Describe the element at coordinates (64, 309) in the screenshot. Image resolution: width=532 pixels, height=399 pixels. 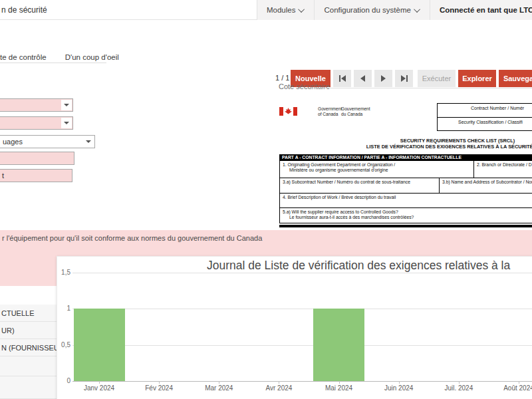
I see `chart-y-tick-label: 1` at that location.